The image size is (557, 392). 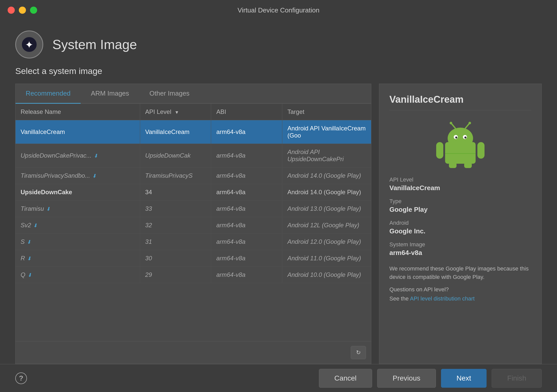 What do you see at coordinates (193, 258) in the screenshot?
I see `table-row: R⬇30arm64-v8aAndroid 11.0 (Google Play)` at bounding box center [193, 258].